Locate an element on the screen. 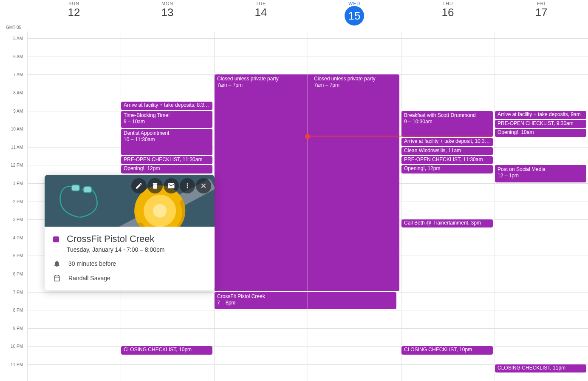 The image size is (588, 381). reminder-text: 30 minutes before is located at coordinates (92, 264).